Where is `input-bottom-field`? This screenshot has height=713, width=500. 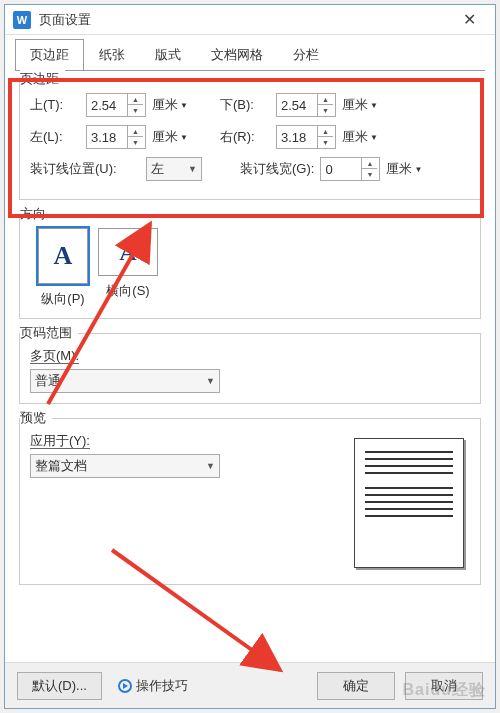 input-bottom-field is located at coordinates (297, 106).